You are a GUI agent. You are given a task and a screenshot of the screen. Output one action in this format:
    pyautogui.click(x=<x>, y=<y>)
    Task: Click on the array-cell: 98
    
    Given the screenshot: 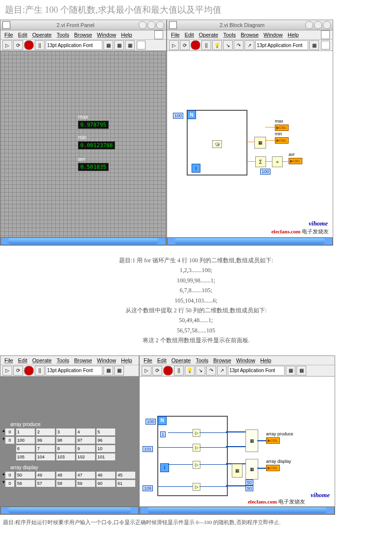 What is the action you would take?
    pyautogui.click(x=66, y=440)
    